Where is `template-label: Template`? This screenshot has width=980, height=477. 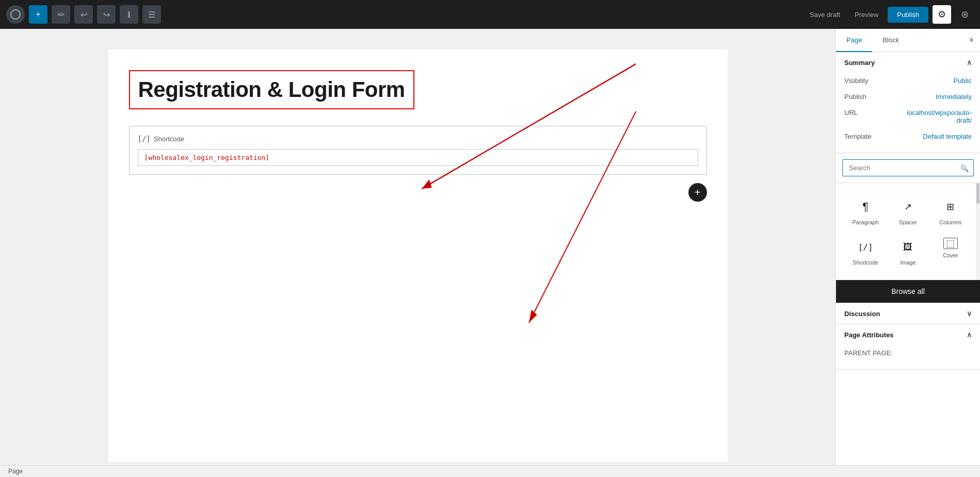 template-label: Template is located at coordinates (858, 136).